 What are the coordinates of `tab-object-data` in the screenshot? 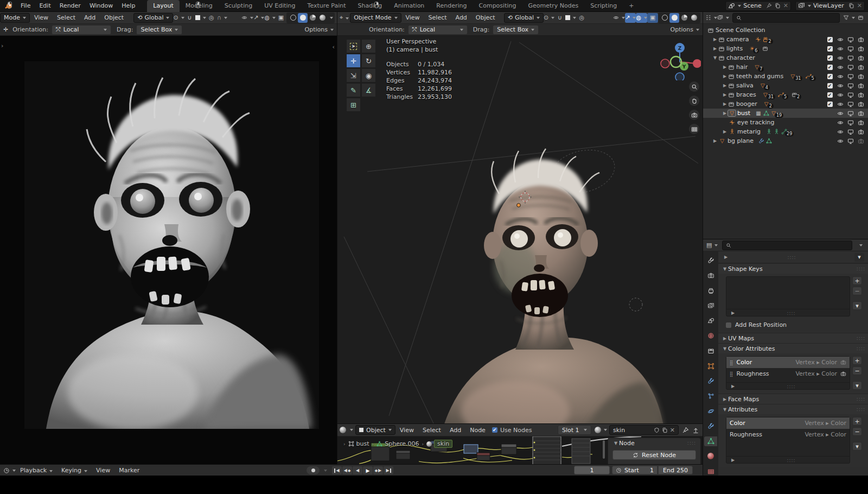 It's located at (711, 441).